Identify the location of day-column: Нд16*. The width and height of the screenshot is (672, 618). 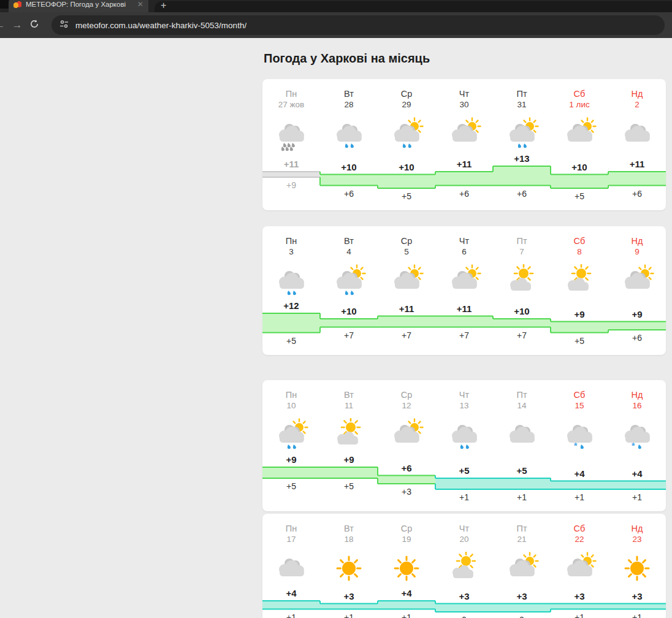
(637, 421).